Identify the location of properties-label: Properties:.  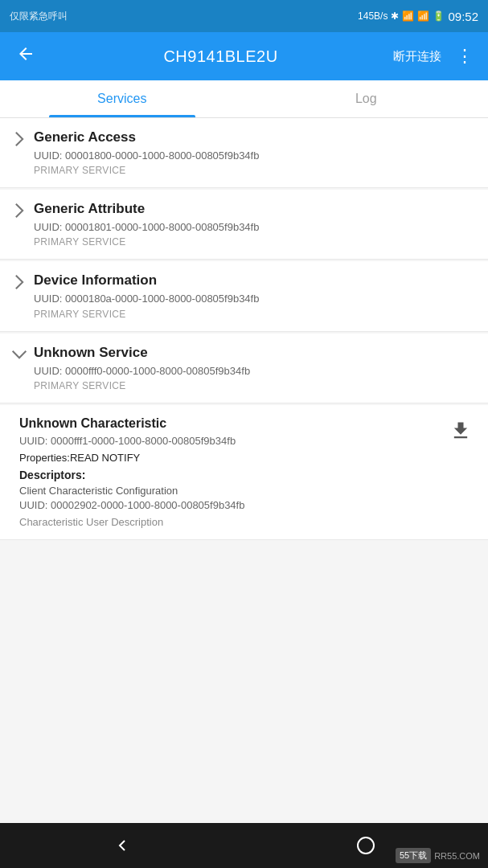
(45, 458).